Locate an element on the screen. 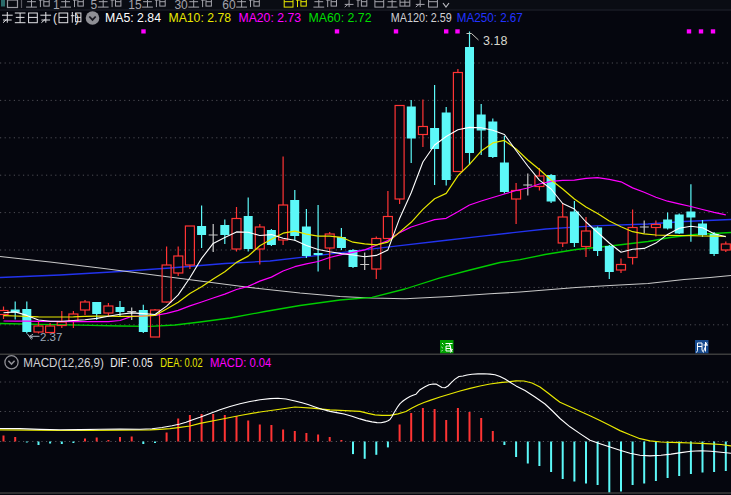 This screenshot has width=731, height=495. svg-text: MA120: 2.59 is located at coordinates (422, 18).